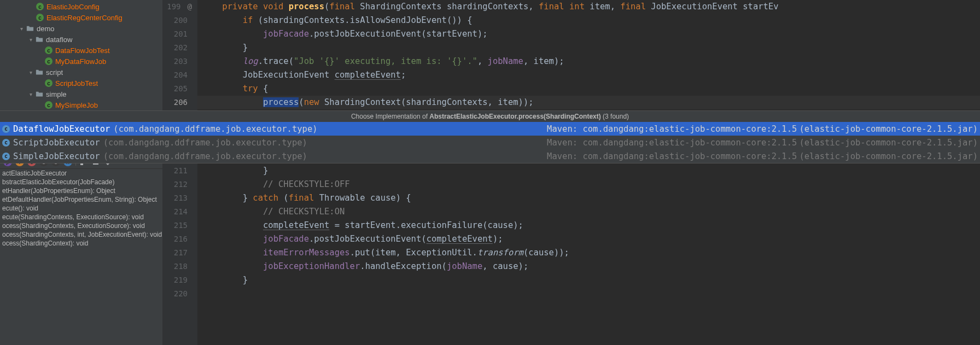 Image resolution: width=980 pixels, height=345 pixels. What do you see at coordinates (73, 7) in the screenshot?
I see `tree-item-label: ElasticJobConfig` at bounding box center [73, 7].